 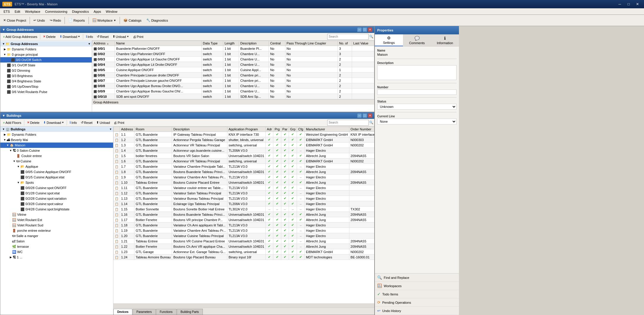 What do you see at coordinates (244, 172) in the screenshot?
I see `device-table-row: 📋 1.8 GTL Buanderie Boutons Buanderie Ta…` at bounding box center [244, 172].